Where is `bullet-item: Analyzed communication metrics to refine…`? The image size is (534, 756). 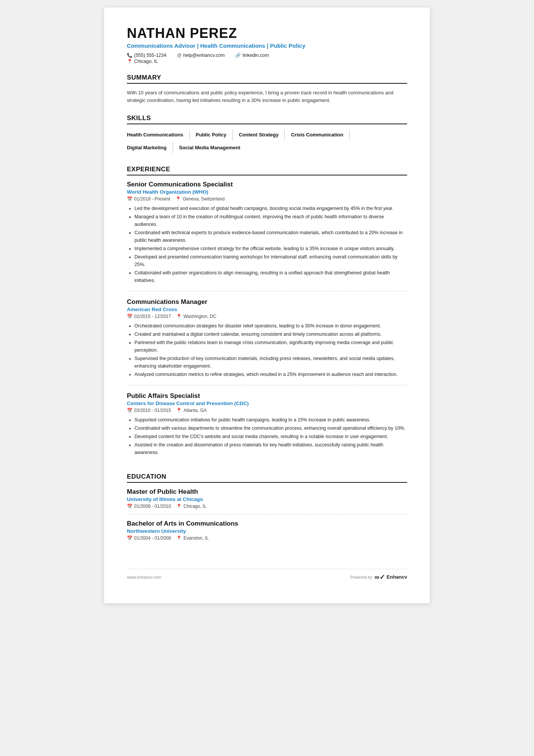
bullet-item: Analyzed communication metrics to refine… is located at coordinates (271, 374).